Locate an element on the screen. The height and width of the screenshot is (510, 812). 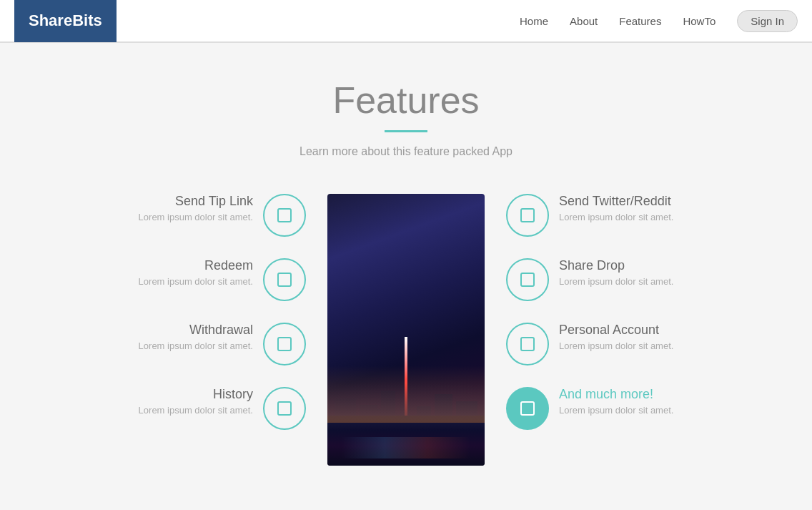
feature-text-redeem: Redeem Lorem ipsum dolor sit amet. is located at coordinates (196, 273).